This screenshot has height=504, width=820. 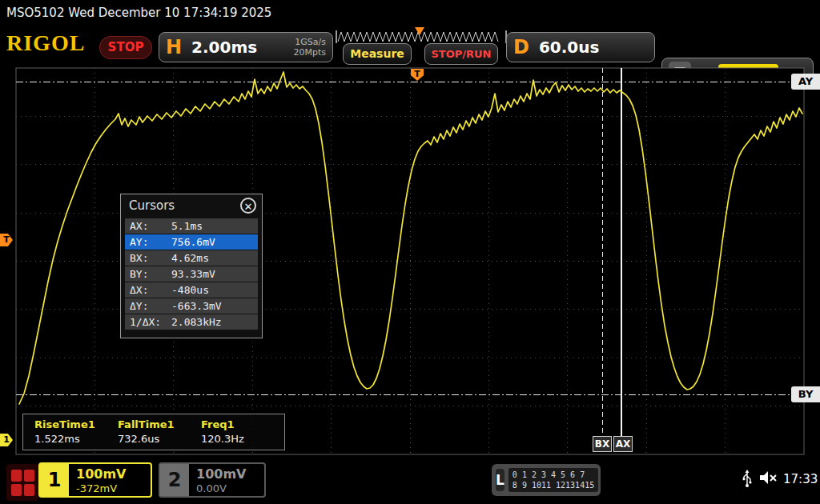 I want to click on cursor-row-dx: ΔX: -480us, so click(x=191, y=290).